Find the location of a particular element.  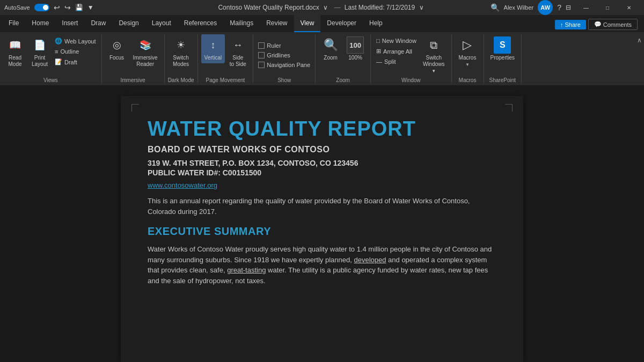

immersive-items: ◎ Focus 📚 ImmersiveReader is located at coordinates (133, 55).